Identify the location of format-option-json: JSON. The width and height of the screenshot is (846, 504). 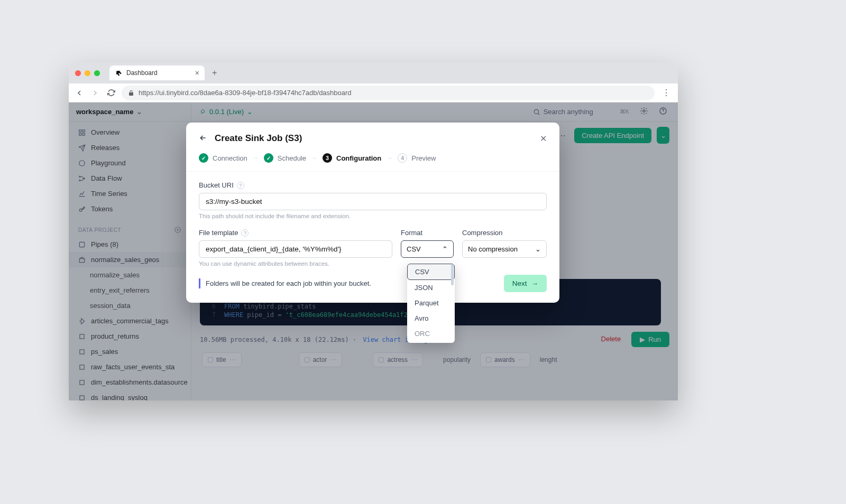
(431, 287).